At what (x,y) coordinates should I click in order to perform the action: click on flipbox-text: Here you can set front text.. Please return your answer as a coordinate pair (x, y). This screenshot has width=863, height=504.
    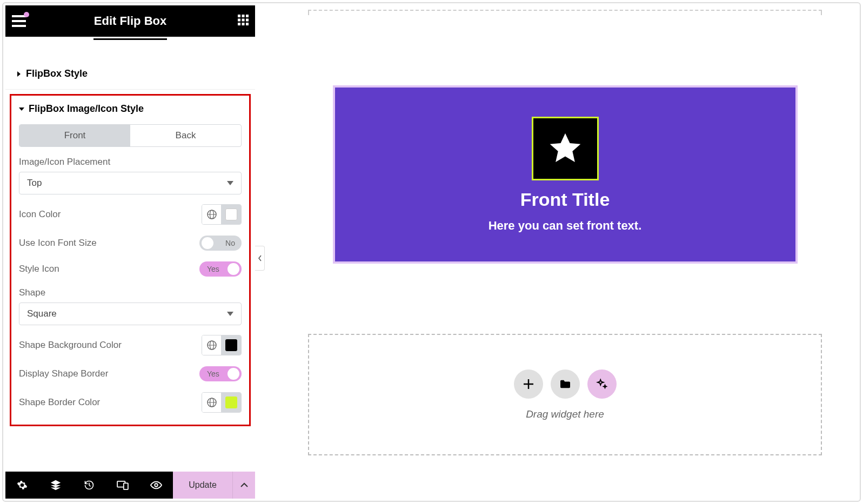
    Looking at the image, I should click on (565, 226).